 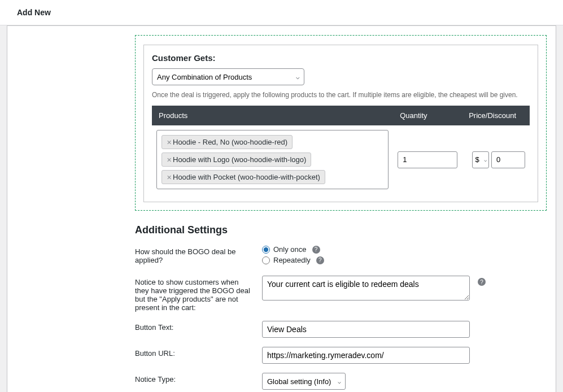 What do you see at coordinates (481, 160) in the screenshot?
I see `currency-select: $` at bounding box center [481, 160].